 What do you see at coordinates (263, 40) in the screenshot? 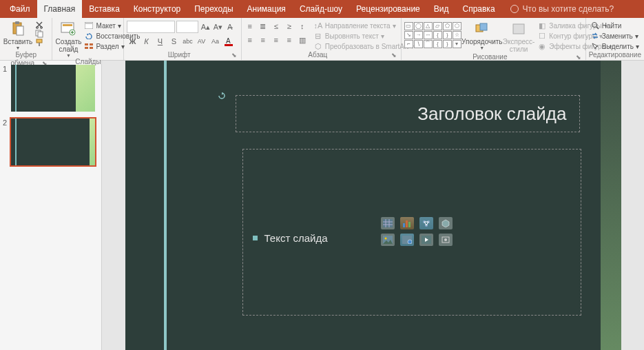
I see `align-center-button: ≡` at bounding box center [263, 40].